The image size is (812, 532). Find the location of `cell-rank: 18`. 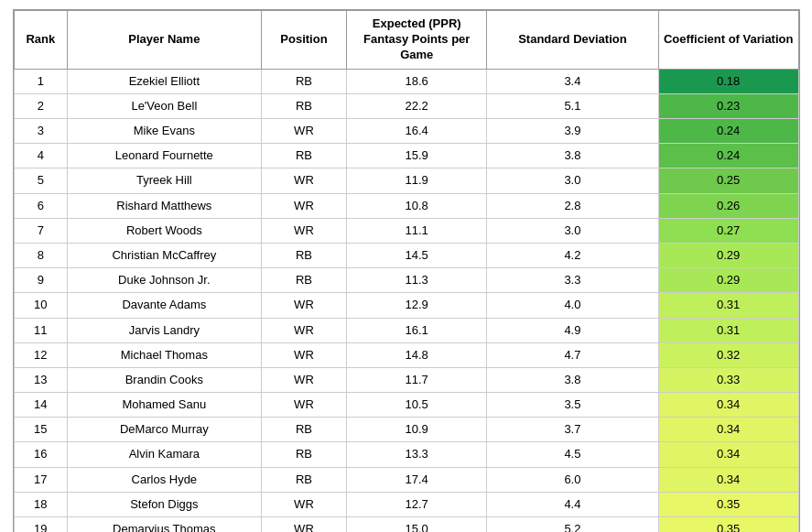

cell-rank: 18 is located at coordinates (40, 504).